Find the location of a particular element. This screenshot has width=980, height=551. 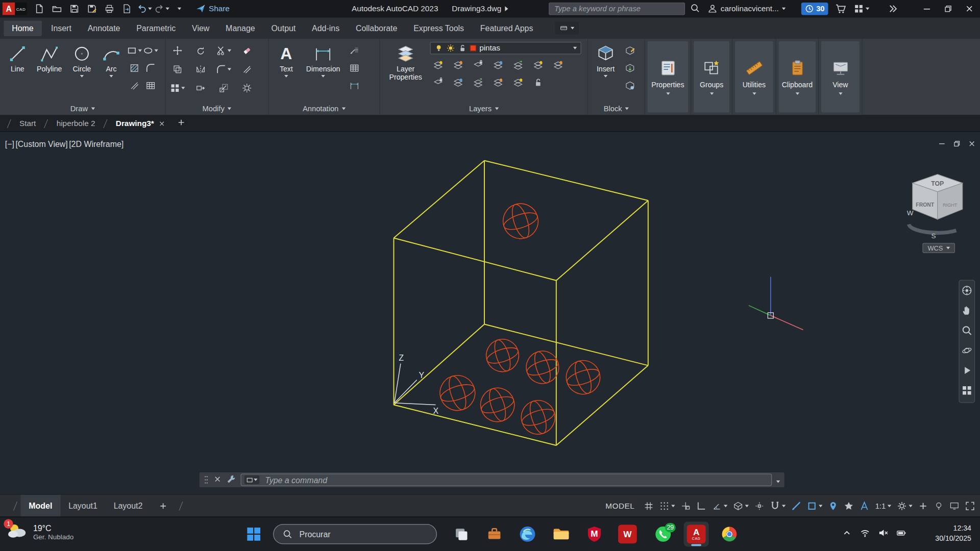

plot-button is located at coordinates (109, 8).